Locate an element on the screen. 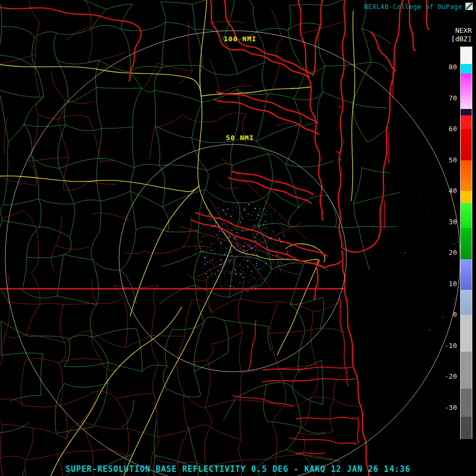  colorbar-tick: 10 is located at coordinates (453, 283).